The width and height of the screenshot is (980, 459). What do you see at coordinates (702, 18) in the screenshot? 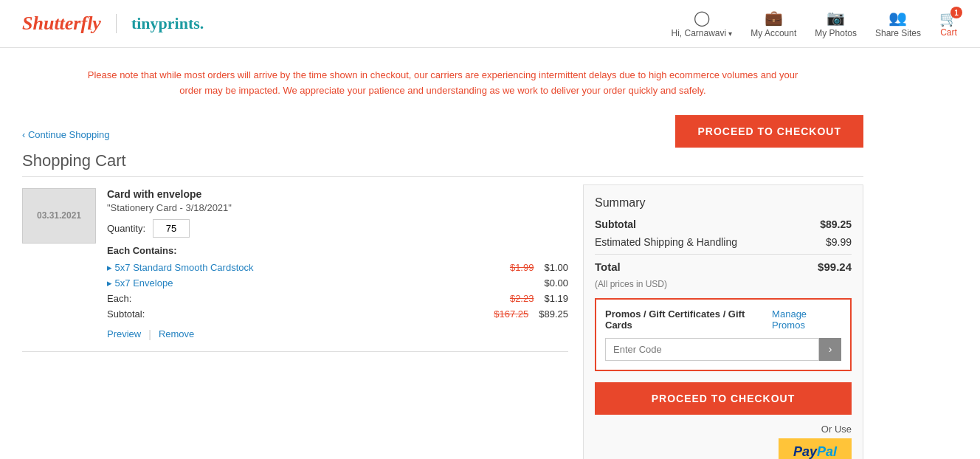
I see `user-icon: ◯` at bounding box center [702, 18].